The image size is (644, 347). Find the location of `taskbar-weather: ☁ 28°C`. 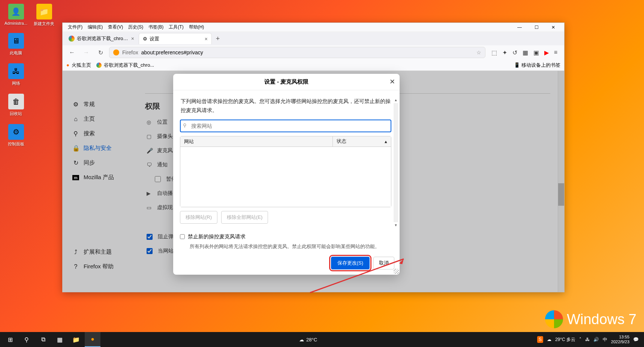

taskbar-weather: ☁ 28°C is located at coordinates (308, 340).